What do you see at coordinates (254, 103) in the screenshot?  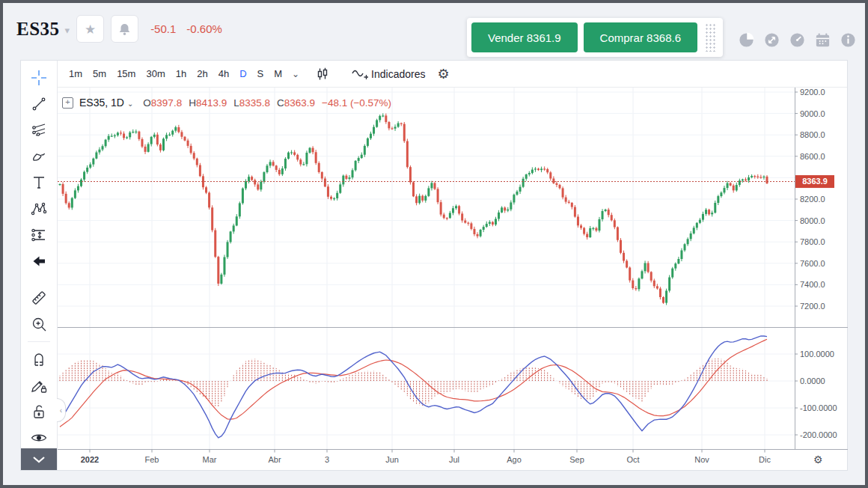 I see `low-value: 8335.8` at bounding box center [254, 103].